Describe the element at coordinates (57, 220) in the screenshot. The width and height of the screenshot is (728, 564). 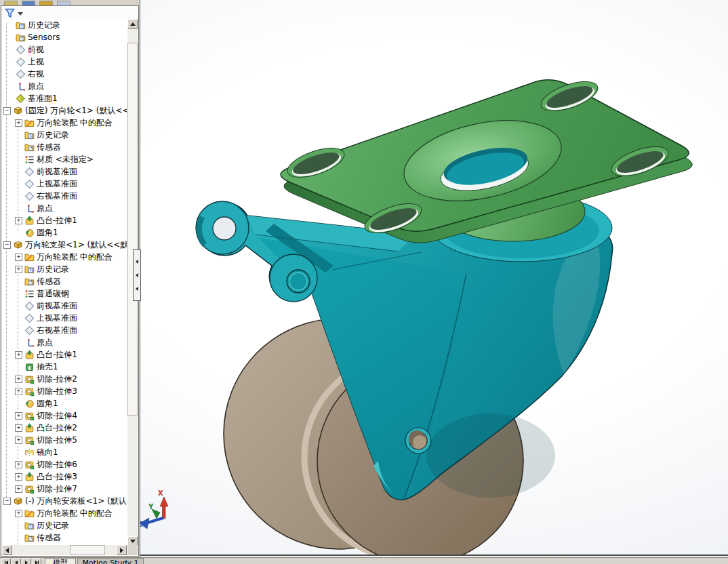
I see `tree-item-label: 凸台-拉伸1` at that location.